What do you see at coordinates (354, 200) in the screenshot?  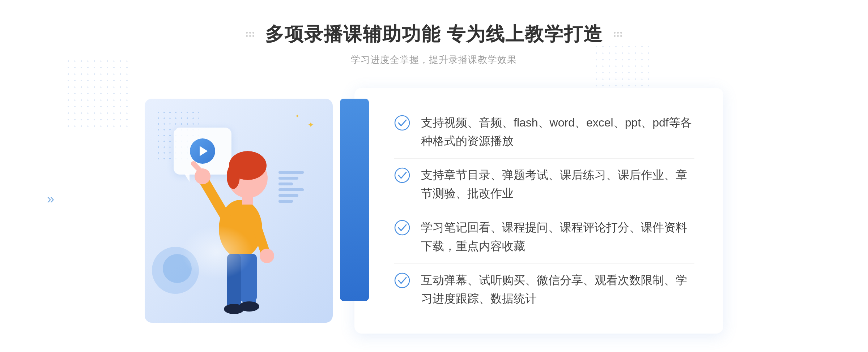 I see `gradient-side-panel` at bounding box center [354, 200].